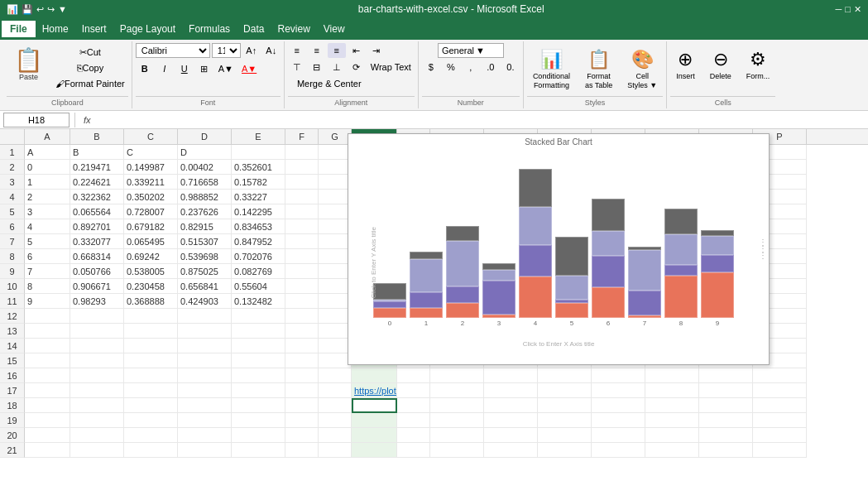  Describe the element at coordinates (48, 376) in the screenshot. I see `cell-A16` at that location.